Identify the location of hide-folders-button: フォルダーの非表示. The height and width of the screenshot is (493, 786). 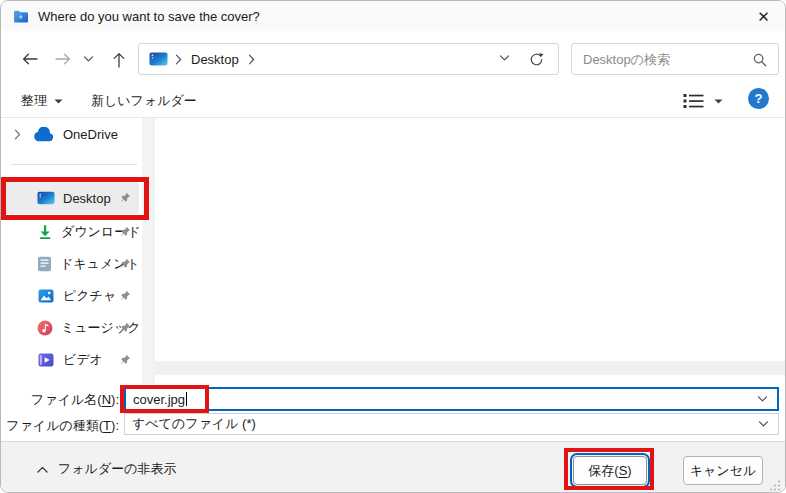
(107, 469).